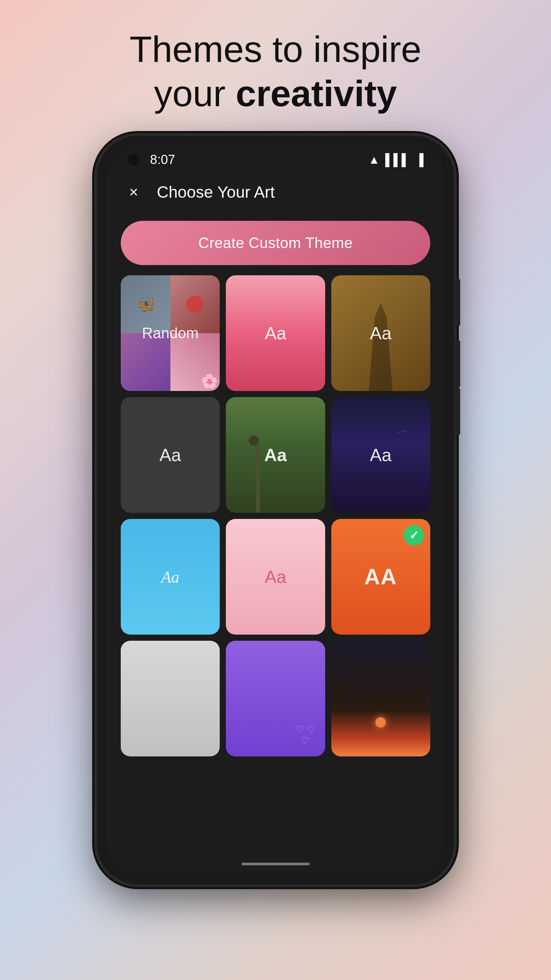  What do you see at coordinates (216, 192) in the screenshot?
I see `screen-title: Choose Your Art` at bounding box center [216, 192].